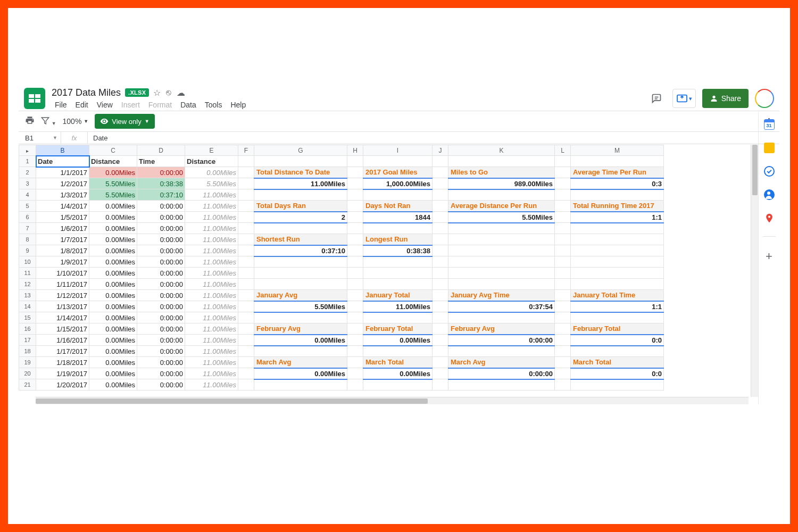  I want to click on cell-B14: 1/13/2017, so click(63, 306).